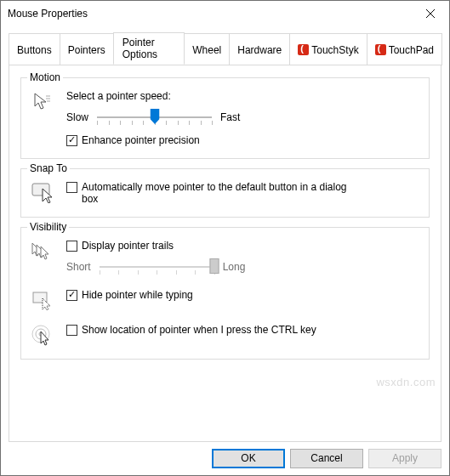 The image size is (450, 476). Describe the element at coordinates (48, 168) in the screenshot. I see `snap-to-title: Snap To` at that location.